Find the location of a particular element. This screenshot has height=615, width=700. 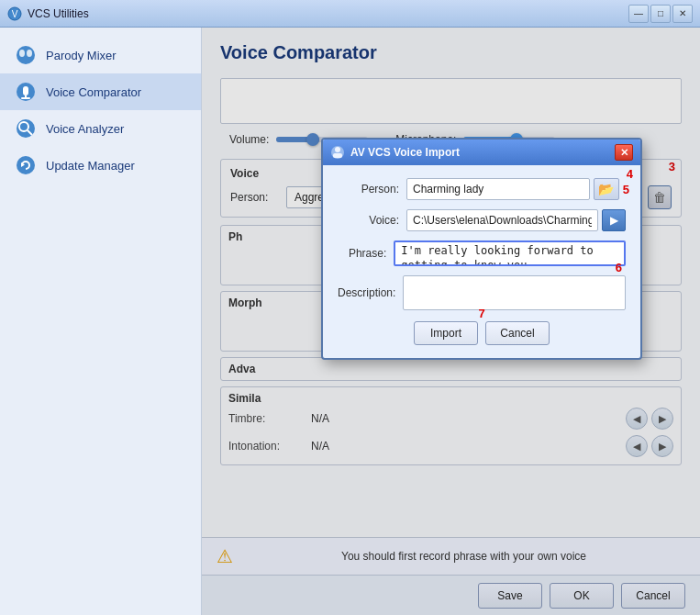

modal-body: 4 Person: 📂 5 Voice: is located at coordinates (482, 262).